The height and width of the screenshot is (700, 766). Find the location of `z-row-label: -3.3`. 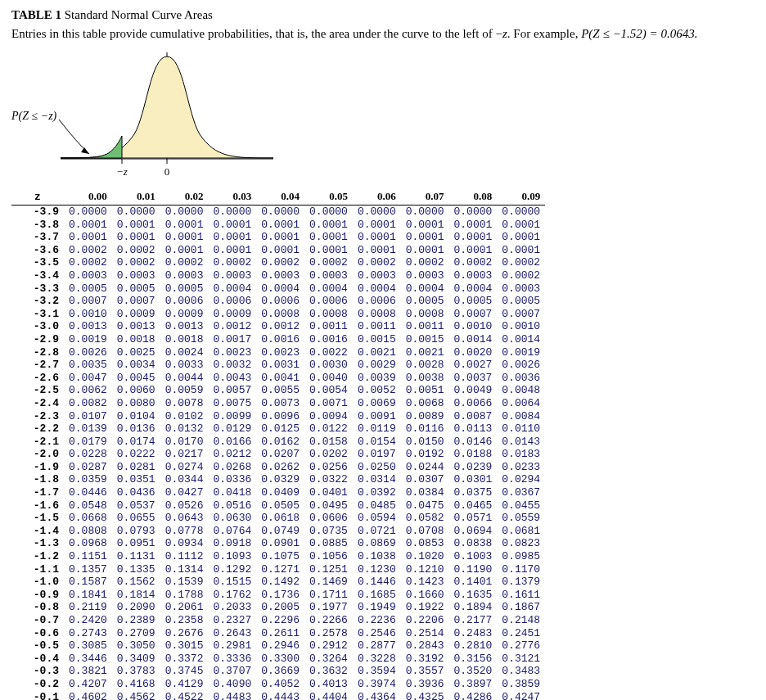

z-row-label: -3.3 is located at coordinates (38, 289).